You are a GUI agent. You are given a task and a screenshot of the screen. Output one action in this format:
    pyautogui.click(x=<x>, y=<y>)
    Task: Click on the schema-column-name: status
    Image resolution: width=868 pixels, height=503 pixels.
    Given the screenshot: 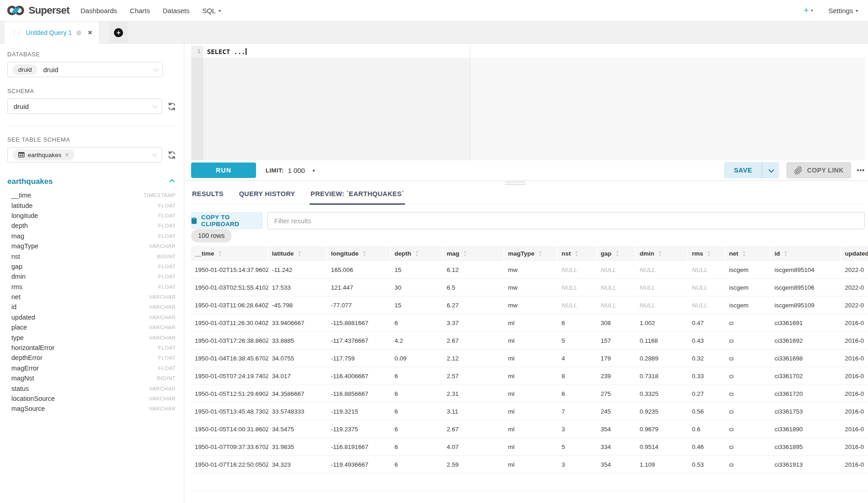 What is the action you would take?
    pyautogui.click(x=20, y=389)
    